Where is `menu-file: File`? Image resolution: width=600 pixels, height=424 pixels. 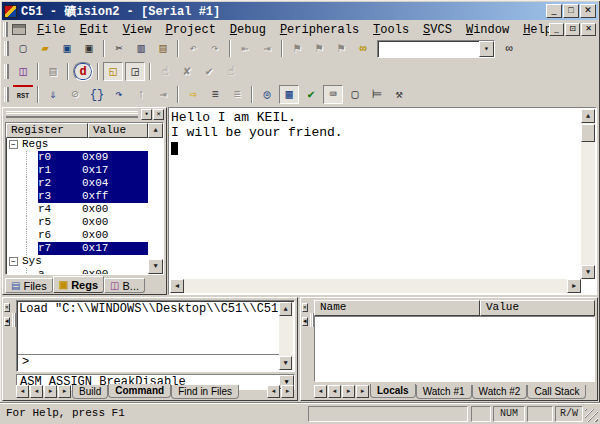 menu-file: File is located at coordinates (52, 30).